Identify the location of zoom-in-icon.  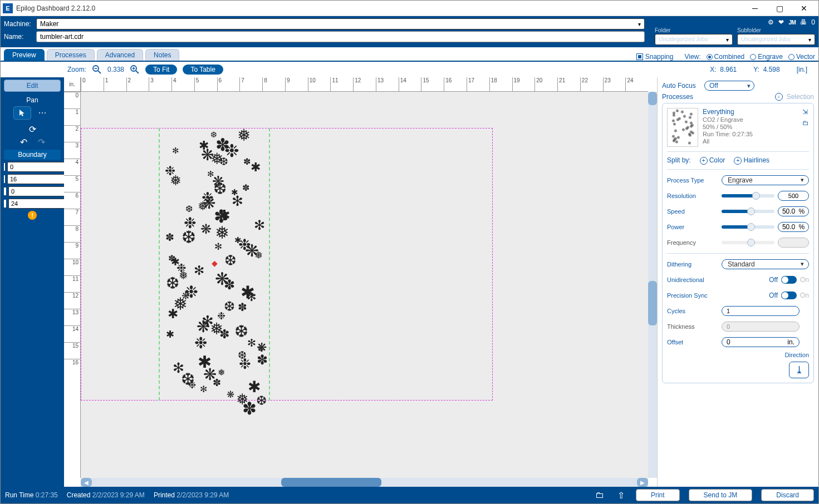
(135, 70).